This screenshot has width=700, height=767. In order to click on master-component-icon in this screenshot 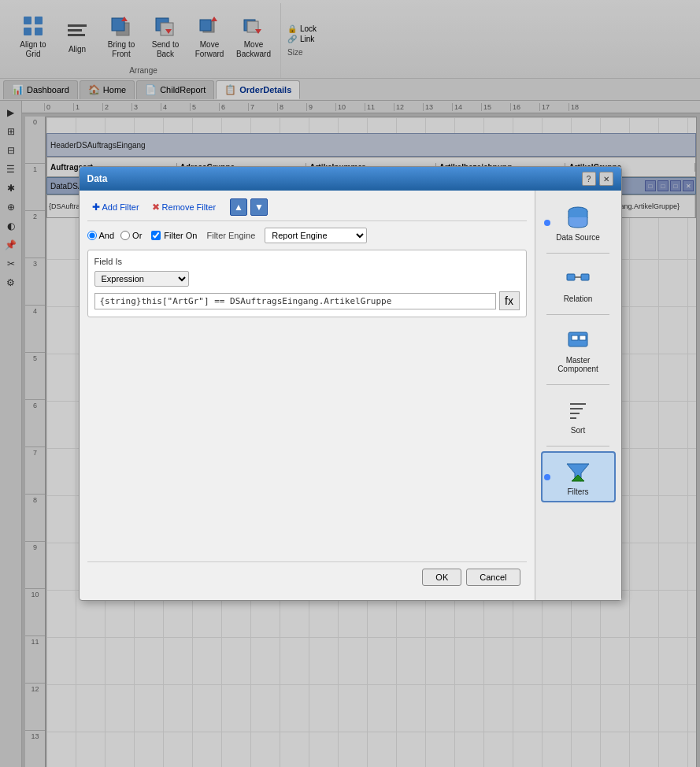, I will do `click(578, 340)`.